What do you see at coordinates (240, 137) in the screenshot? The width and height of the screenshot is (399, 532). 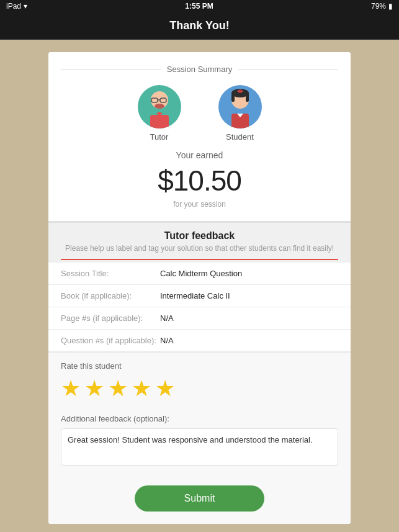 I see `student-label: Student` at bounding box center [240, 137].